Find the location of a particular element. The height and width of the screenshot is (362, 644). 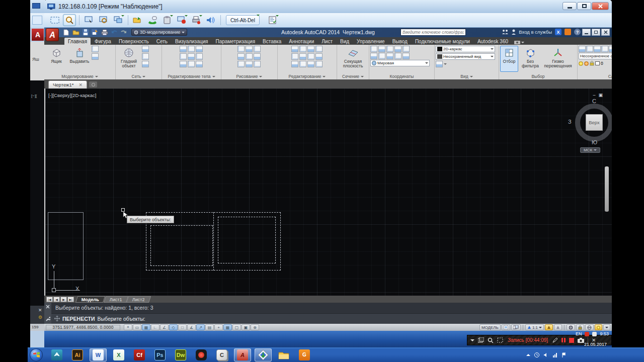

zoom-icon is located at coordinates (69, 20).